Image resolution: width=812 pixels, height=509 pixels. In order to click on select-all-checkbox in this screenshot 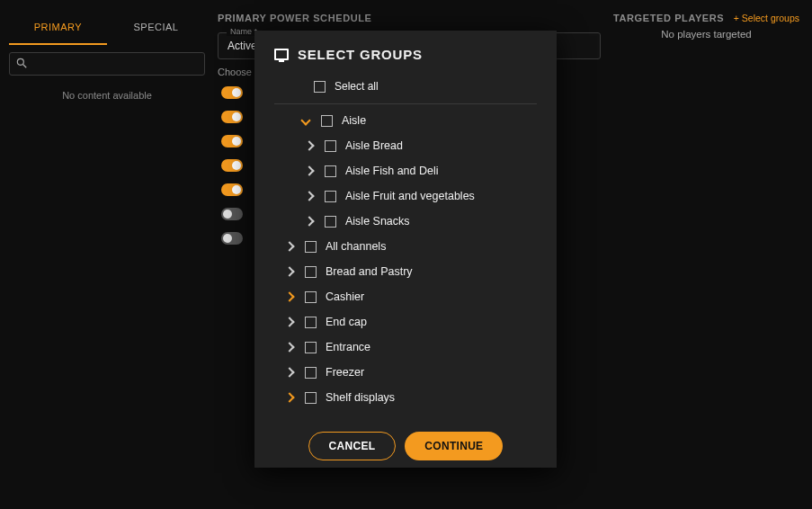, I will do `click(320, 86)`.